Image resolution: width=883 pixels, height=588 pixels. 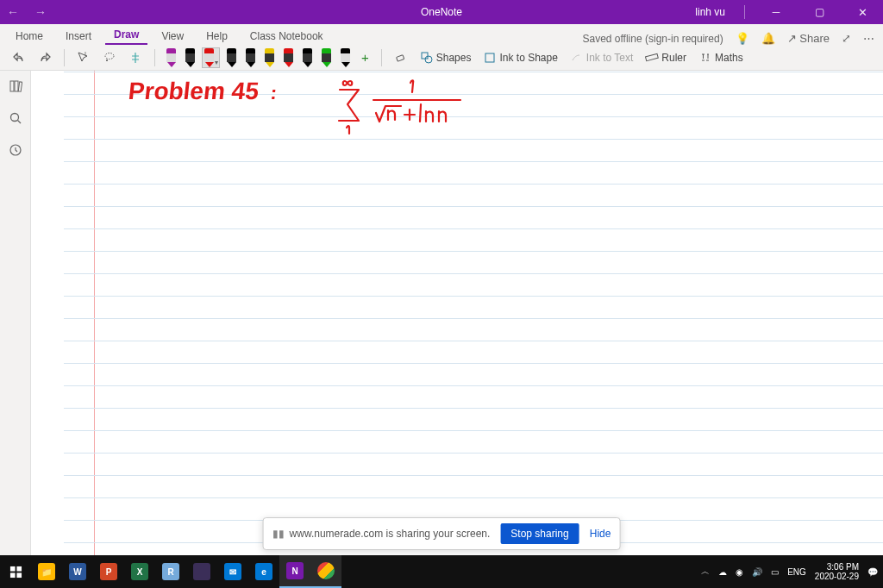 What do you see at coordinates (16, 152) in the screenshot?
I see `recent-icon` at bounding box center [16, 152].